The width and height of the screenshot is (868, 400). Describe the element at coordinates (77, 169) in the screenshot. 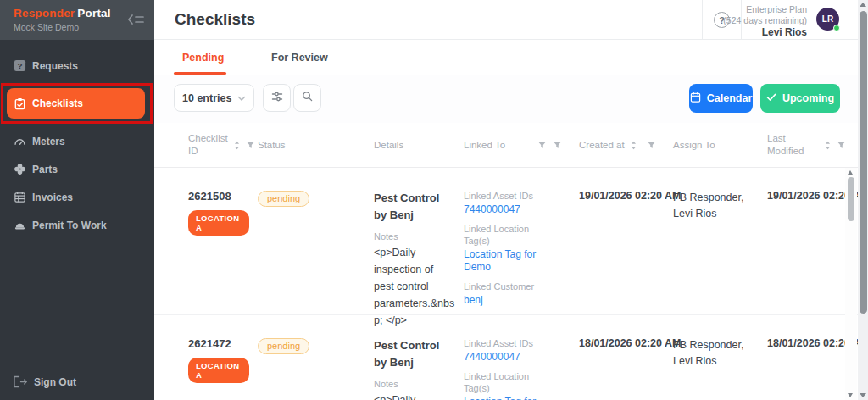

I see `sidebar-item-parts: Parts` at that location.